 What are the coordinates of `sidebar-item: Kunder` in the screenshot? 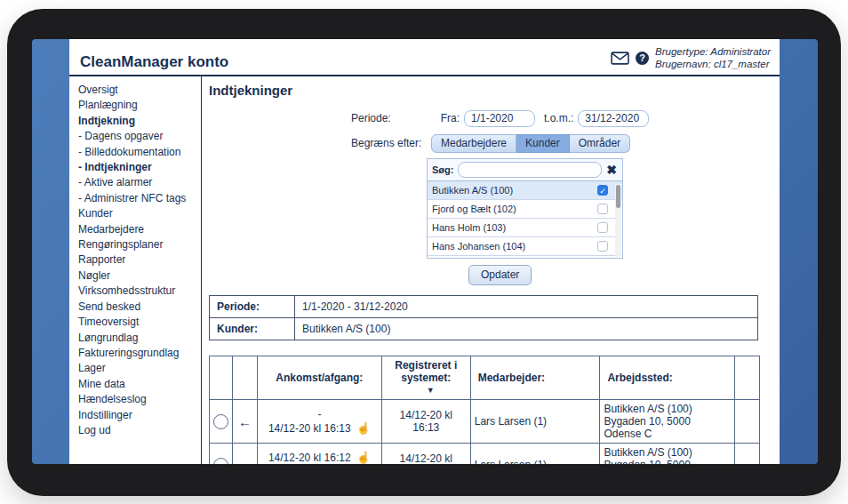 It's located at (140, 213).